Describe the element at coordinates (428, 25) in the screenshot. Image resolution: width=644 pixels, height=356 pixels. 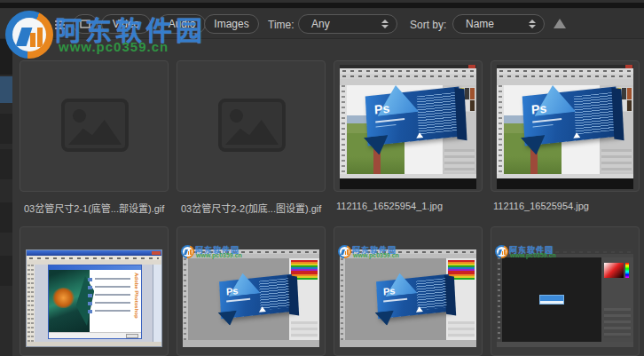
I see `sort-by-label: Sort by:` at that location.